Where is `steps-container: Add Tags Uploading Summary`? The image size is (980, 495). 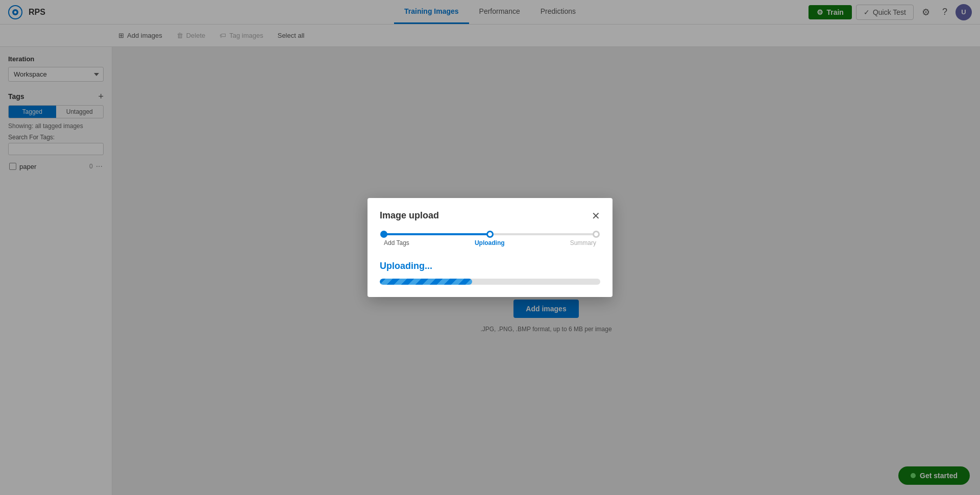
steps-container: Add Tags Uploading Summary is located at coordinates (490, 240).